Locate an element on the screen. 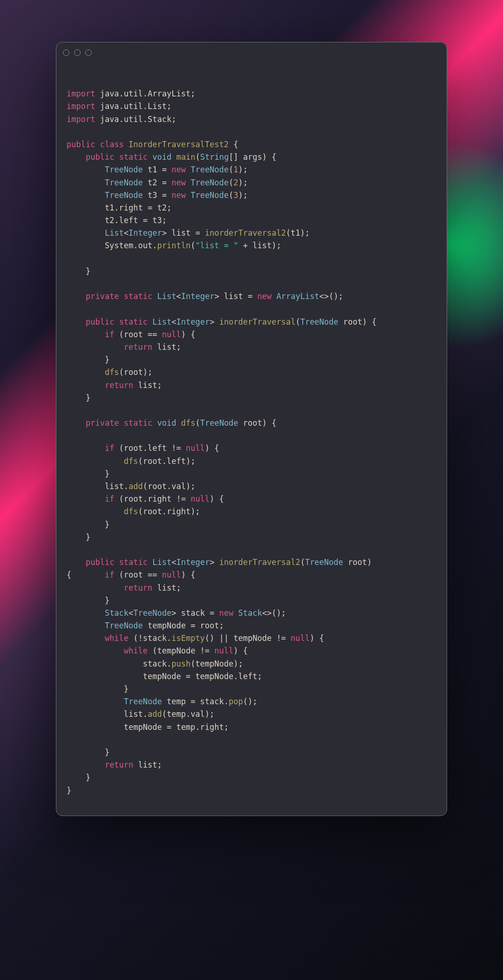  code-token: (root.val); is located at coordinates (170, 486).